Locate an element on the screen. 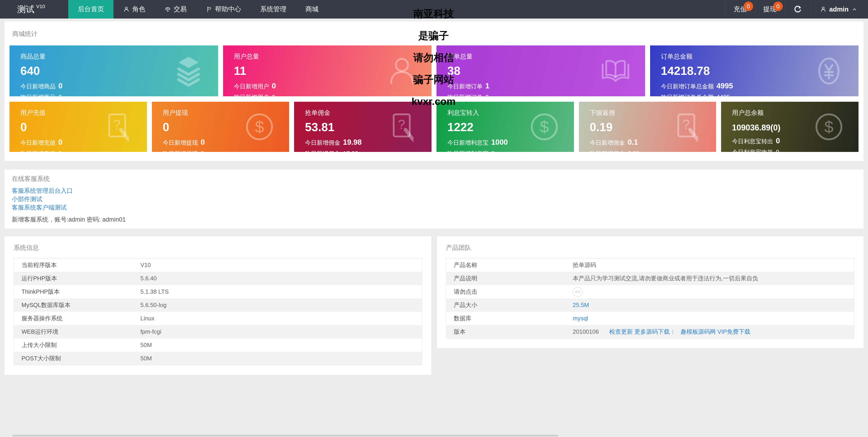 This screenshot has height=437, width=868. system-info-table: 当前程序版本V10 运行PHP版本5.6.40 ThinkPHP版本5.1.38… is located at coordinates (218, 312).